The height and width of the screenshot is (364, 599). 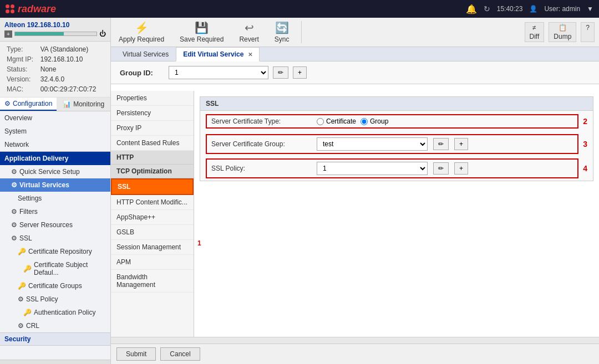 What do you see at coordinates (55, 34) in the screenshot?
I see `progress-bar-container` at bounding box center [55, 34].